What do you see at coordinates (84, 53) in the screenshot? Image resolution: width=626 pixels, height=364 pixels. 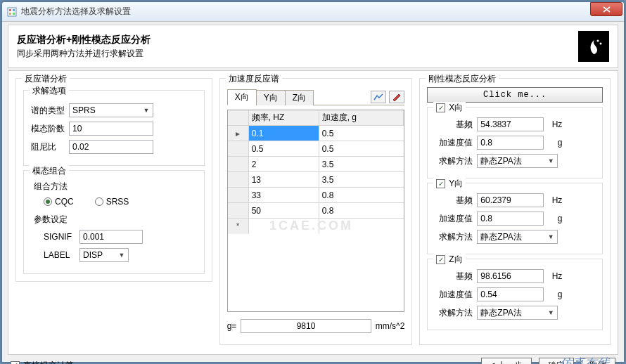 I see `page-subtitle: 同步采用两种方法并进行求解设置` at bounding box center [84, 53].